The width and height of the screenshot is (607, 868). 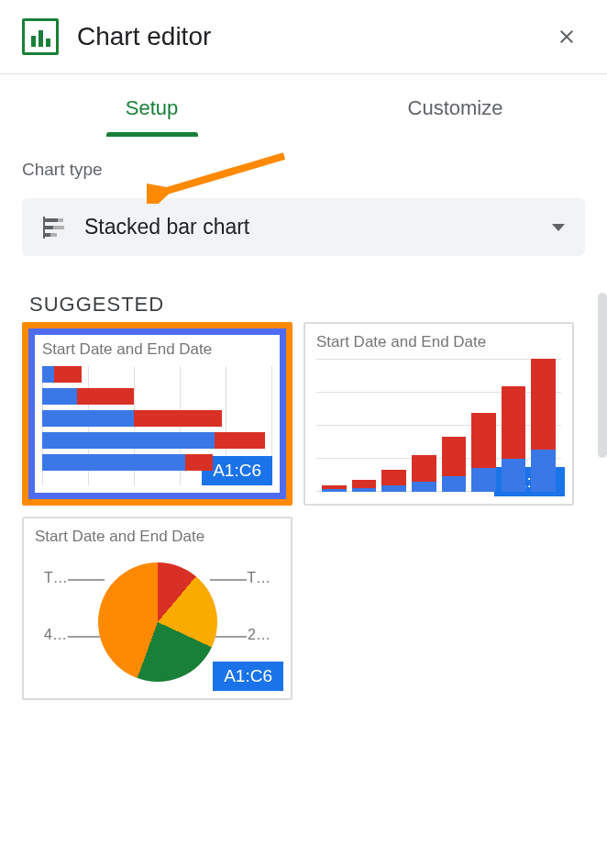 I want to click on suggestion-pie: Start Date and End Date T… 4… T… 2… A1:C…, so click(x=158, y=608).